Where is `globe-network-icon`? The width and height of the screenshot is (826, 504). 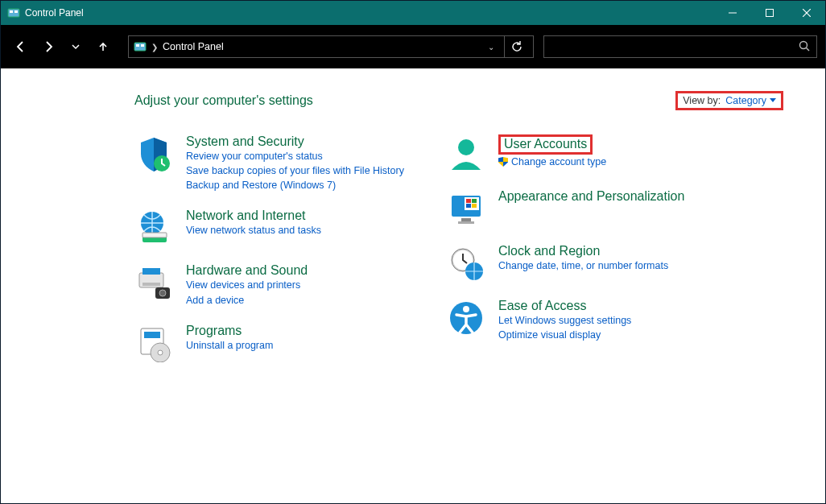
globe-network-icon is located at coordinates (154, 228).